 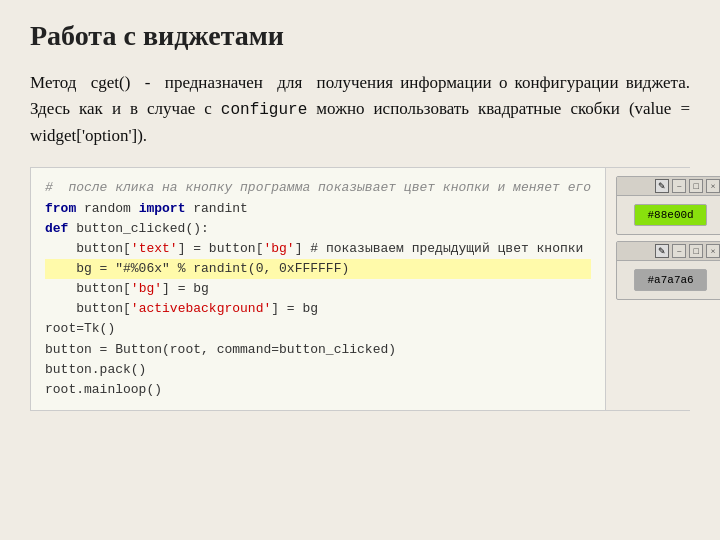 What do you see at coordinates (679, 251) in the screenshot?
I see `minimize-button-2: −` at bounding box center [679, 251].